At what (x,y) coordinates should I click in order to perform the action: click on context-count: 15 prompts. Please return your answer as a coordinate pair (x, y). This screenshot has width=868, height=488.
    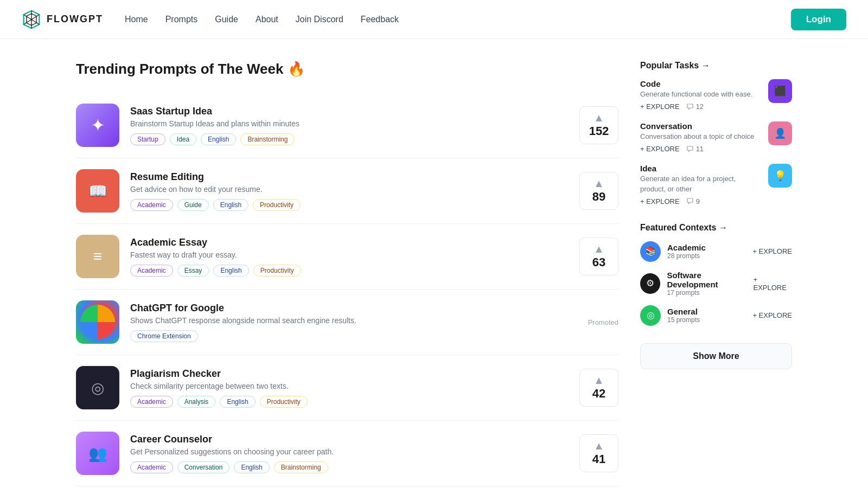
    Looking at the image, I should click on (684, 320).